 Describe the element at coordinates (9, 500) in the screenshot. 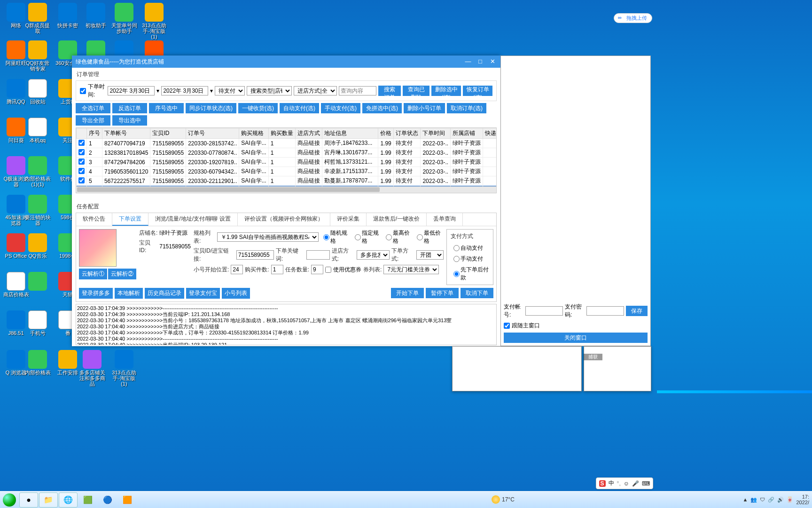

I see `start-button` at that location.